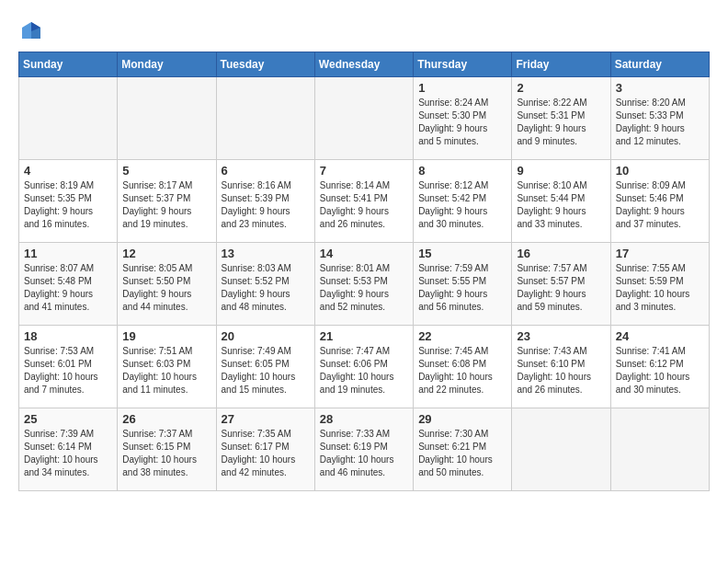 This screenshot has height=563, width=728. Describe the element at coordinates (166, 288) in the screenshot. I see `day-info: Sunrise: 8:05 AM Sunset: 5:50 PM Dayligh…` at that location.